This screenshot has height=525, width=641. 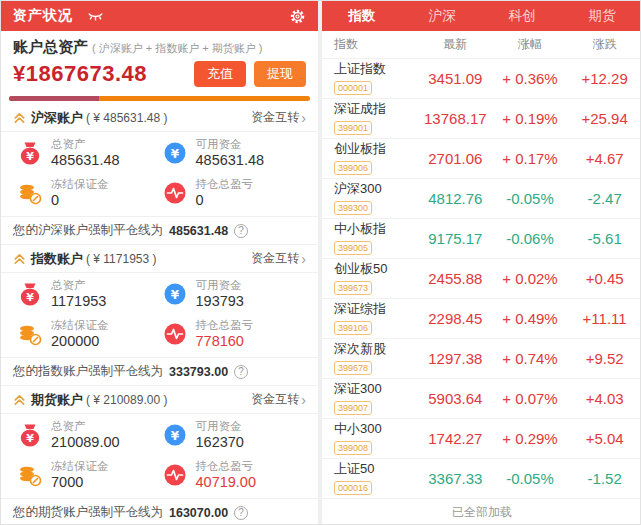 I want to click on col-change: 涨跌, so click(x=604, y=44).